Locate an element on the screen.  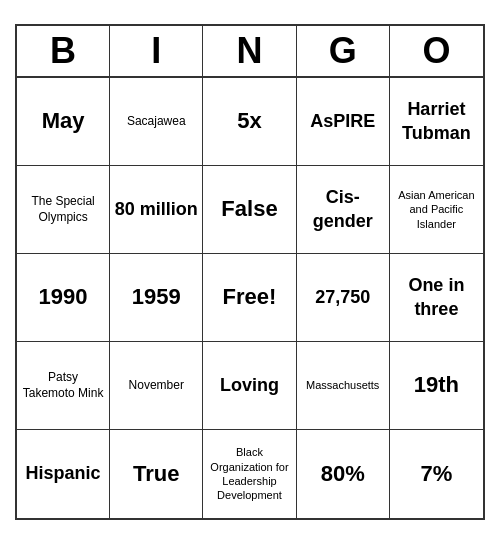
bingo-cell: 1959 is located at coordinates (156, 298).